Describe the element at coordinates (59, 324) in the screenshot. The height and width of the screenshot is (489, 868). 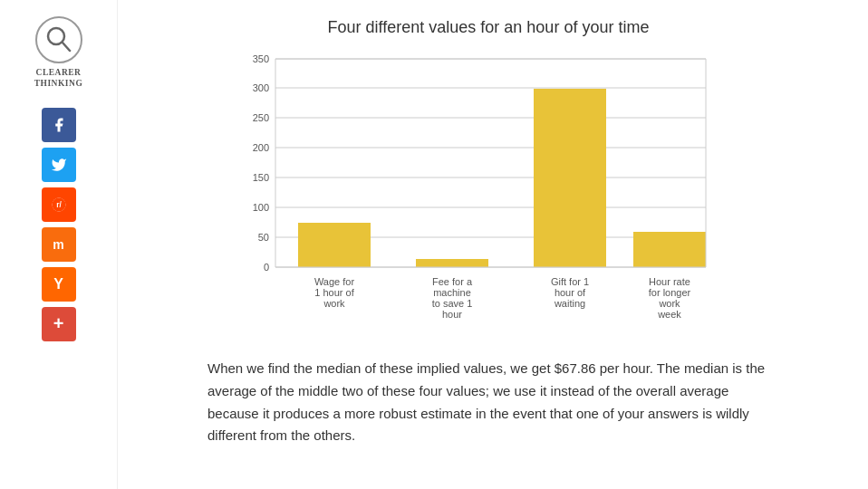
I see `plus-icon: +` at that location.